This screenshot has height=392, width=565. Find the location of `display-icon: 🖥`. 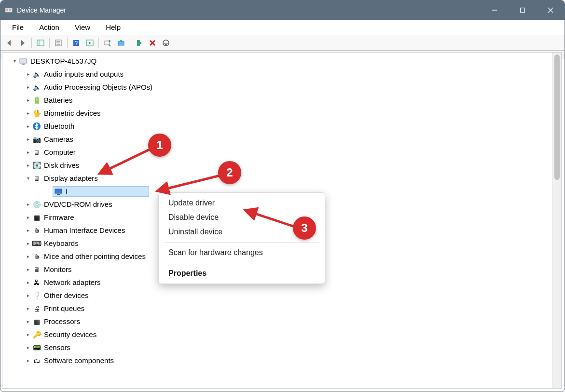

display-icon: 🖥 is located at coordinates (37, 178).